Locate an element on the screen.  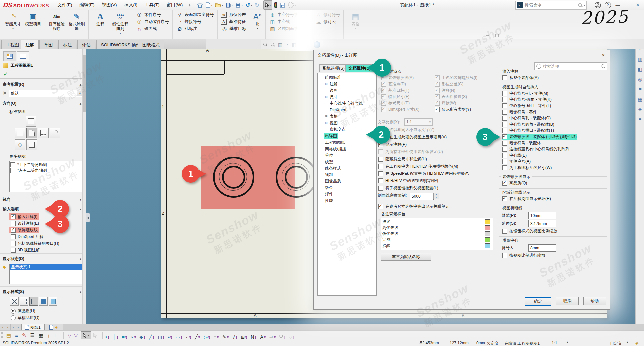
command-search-box: >_ 搜索命令 ▾ is located at coordinates (551, 5).